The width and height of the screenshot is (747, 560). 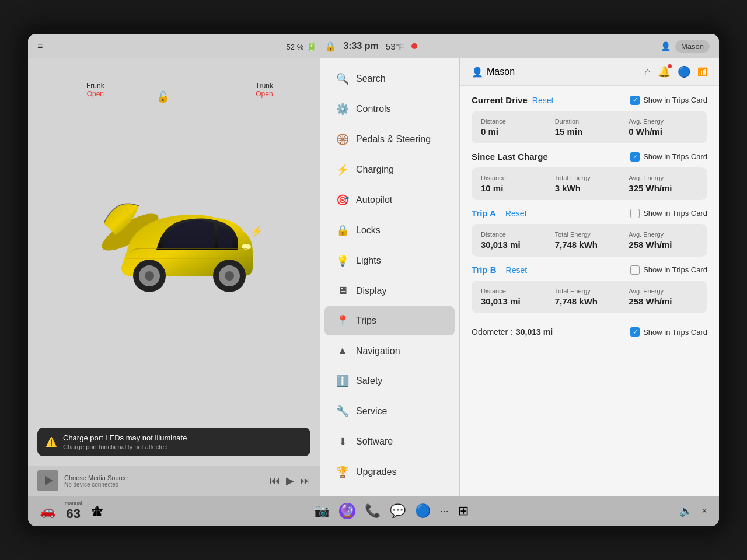 What do you see at coordinates (390, 261) in the screenshot?
I see `menu-item-lights: 💡 Lights` at bounding box center [390, 261].